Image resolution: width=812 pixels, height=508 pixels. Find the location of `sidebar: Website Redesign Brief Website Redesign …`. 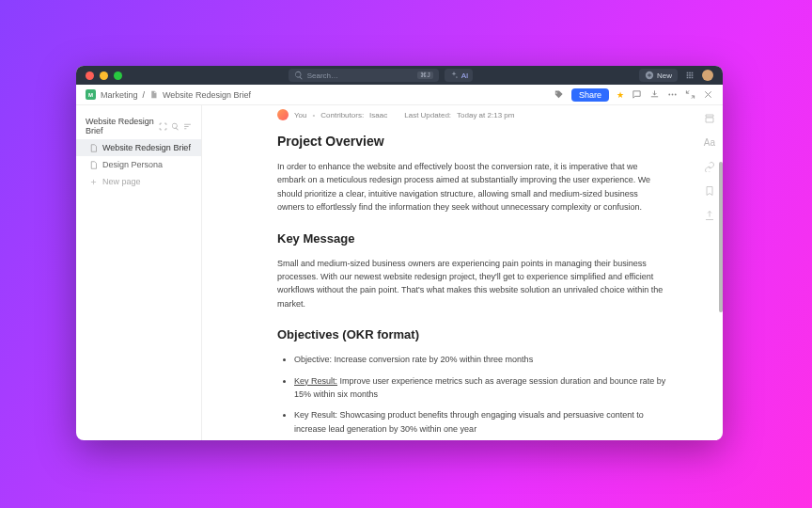

sidebar: Website Redesign Brief Website Redesign … is located at coordinates (139, 273).